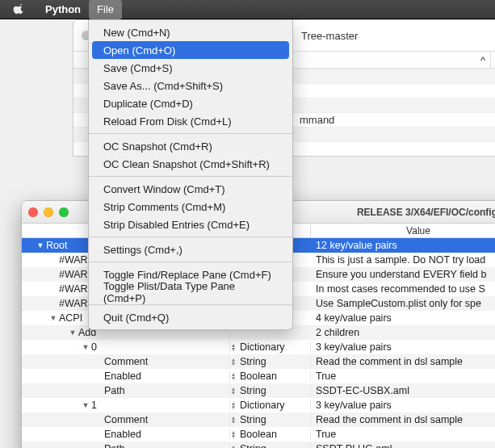 The image size is (495, 448). I want to click on menu-item-oc: OC Clean Snapshot (Cmd+Shift+R), so click(191, 164).